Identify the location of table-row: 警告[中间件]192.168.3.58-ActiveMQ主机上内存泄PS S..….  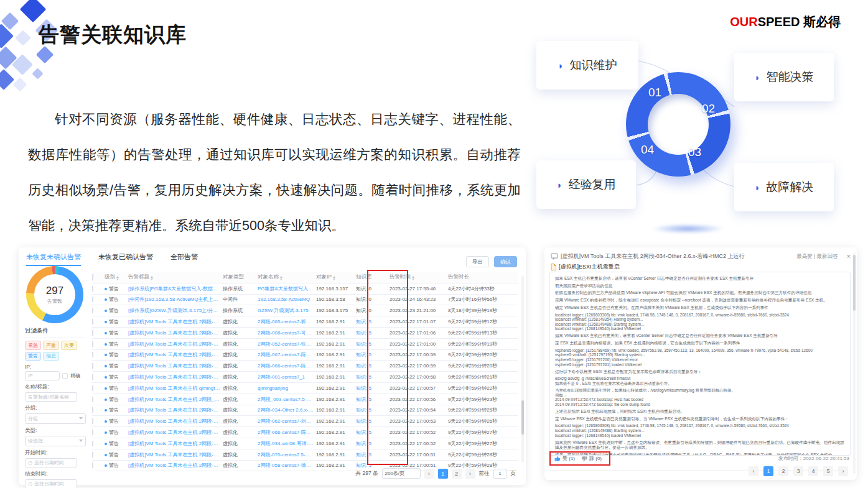
(305, 300).